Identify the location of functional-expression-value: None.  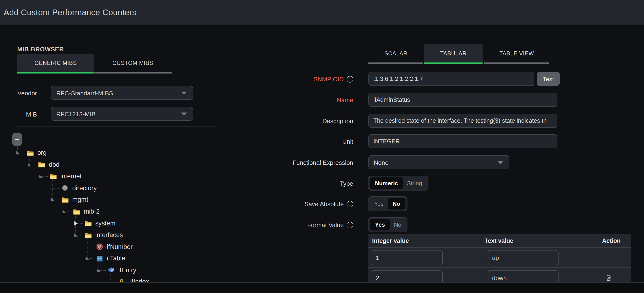
(381, 162).